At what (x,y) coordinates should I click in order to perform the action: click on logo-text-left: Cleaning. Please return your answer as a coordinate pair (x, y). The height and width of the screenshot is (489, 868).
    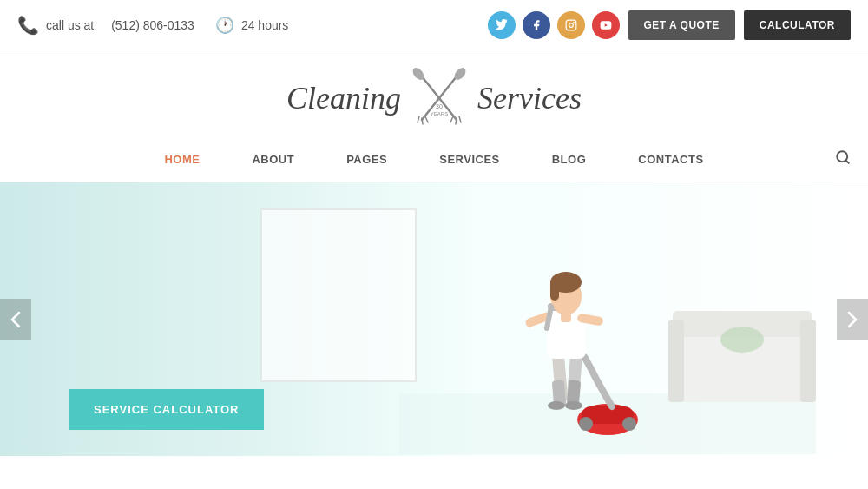
    Looking at the image, I should click on (344, 98).